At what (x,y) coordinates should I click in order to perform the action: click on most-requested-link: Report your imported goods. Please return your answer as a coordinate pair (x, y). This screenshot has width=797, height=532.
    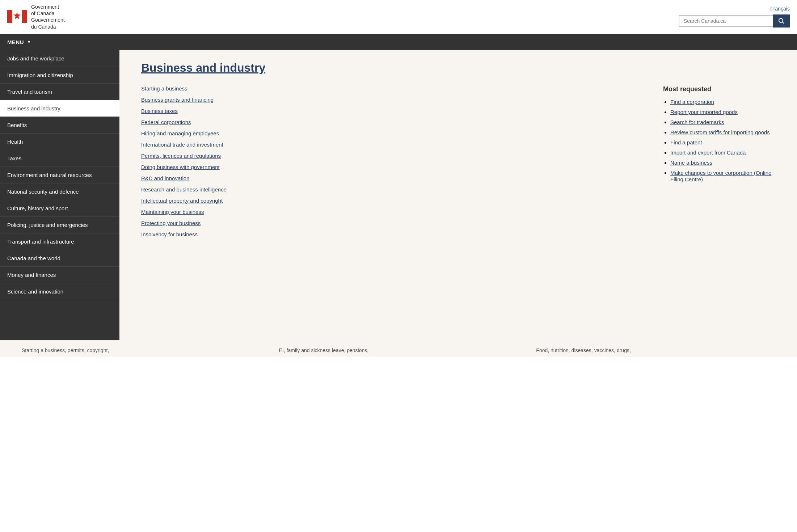
    Looking at the image, I should click on (704, 112).